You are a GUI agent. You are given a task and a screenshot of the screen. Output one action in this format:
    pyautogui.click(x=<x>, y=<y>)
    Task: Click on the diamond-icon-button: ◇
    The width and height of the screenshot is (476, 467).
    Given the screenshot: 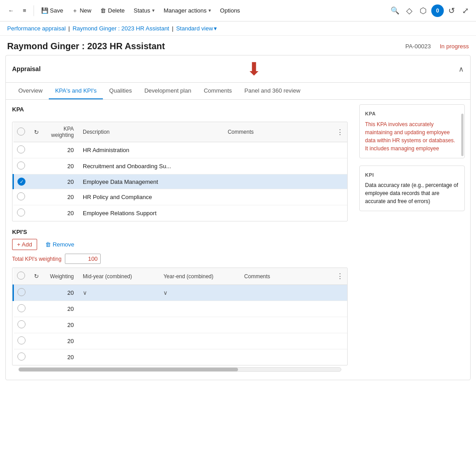 What is the action you would take?
    pyautogui.click(x=409, y=11)
    